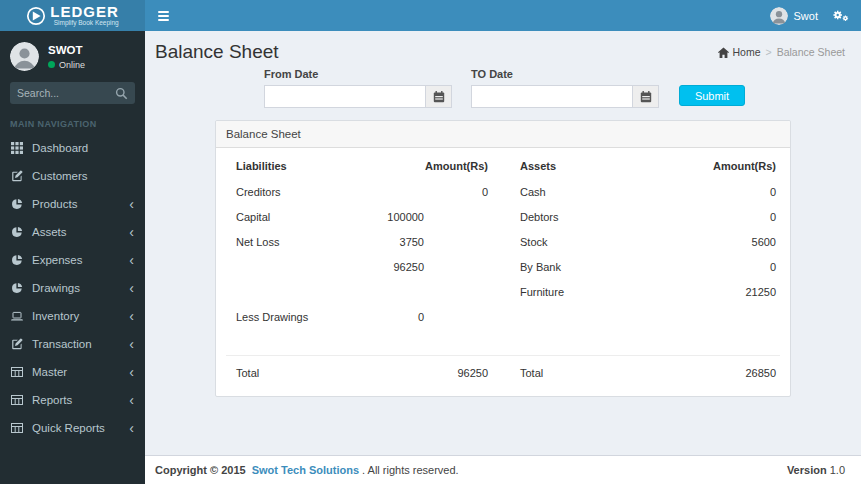 The height and width of the screenshot is (484, 861). Describe the element at coordinates (72, 55) in the screenshot. I see `sidebar-user-panel: SWOT Online` at that location.